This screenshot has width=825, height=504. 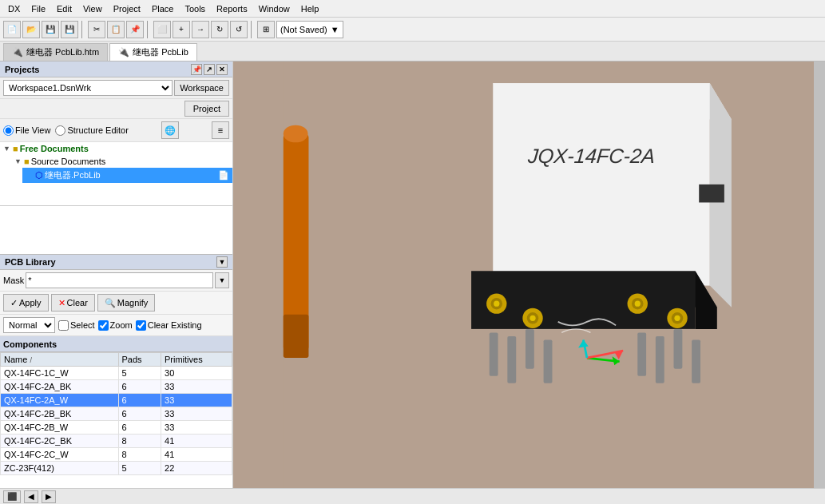 What do you see at coordinates (128, 176) in the screenshot?
I see `tree-item-pcblib: ⬡ 继电器.PcbLib 📄` at bounding box center [128, 176].